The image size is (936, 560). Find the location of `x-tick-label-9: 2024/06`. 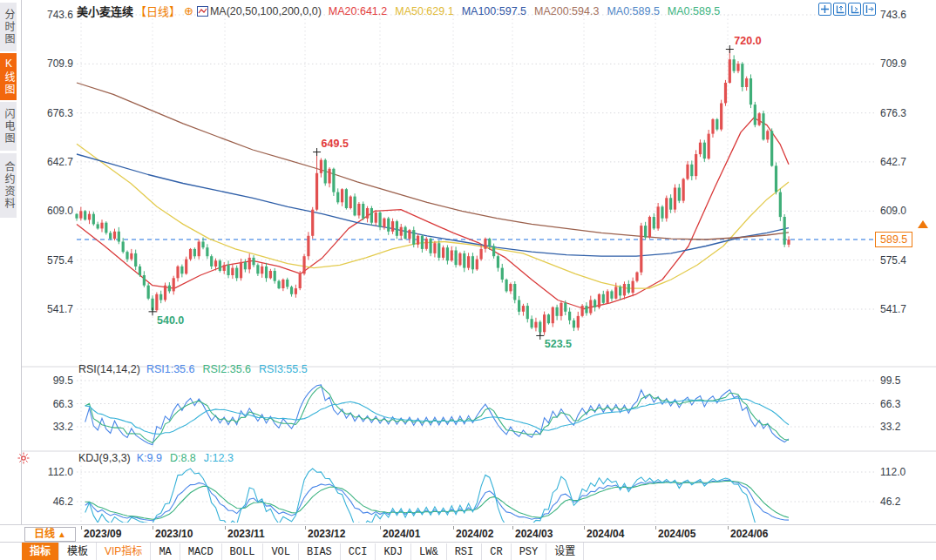

x-tick-label-9: 2024/06 is located at coordinates (749, 534).